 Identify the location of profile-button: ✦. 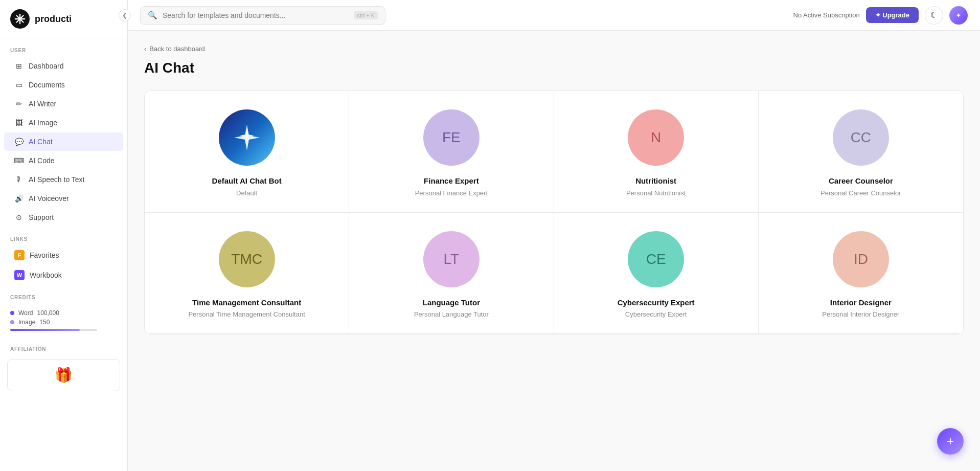
(959, 15).